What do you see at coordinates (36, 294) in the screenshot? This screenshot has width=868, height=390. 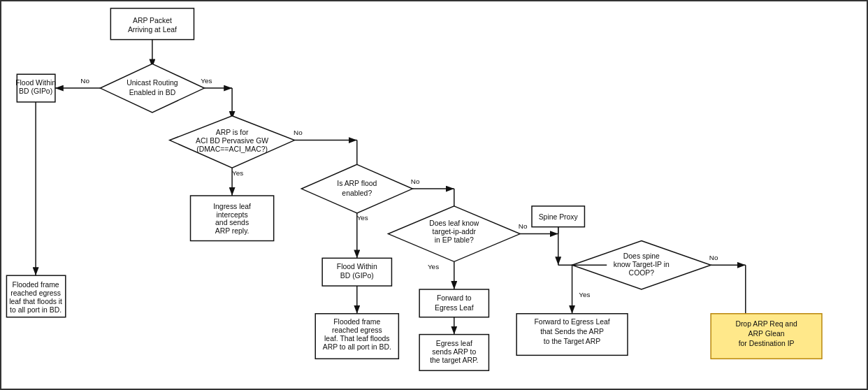 I see `b3-label-2: reached egress` at bounding box center [36, 294].